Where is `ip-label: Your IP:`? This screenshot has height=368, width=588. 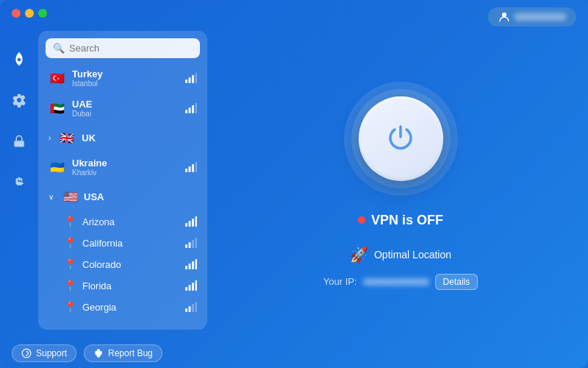 ip-label: Your IP: is located at coordinates (340, 281).